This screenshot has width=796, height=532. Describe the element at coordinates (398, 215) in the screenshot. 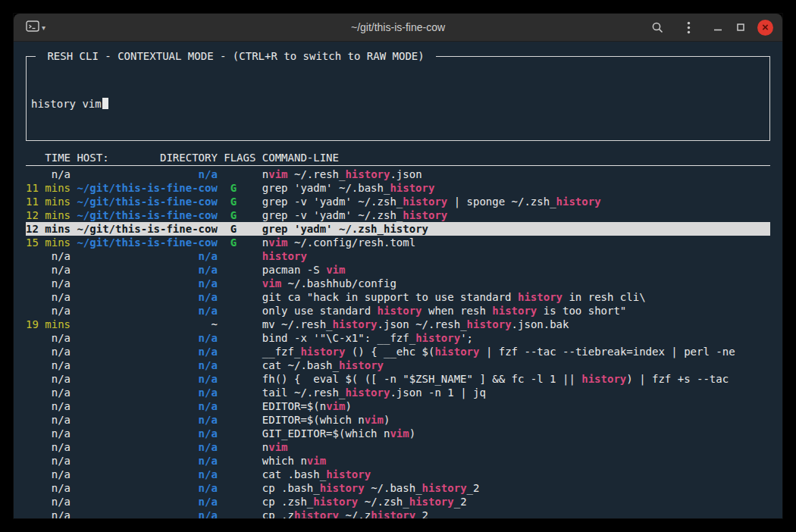

I see `history-row: 12 mins~/git/this-is-fine-cowGgrep -v 'y…` at that location.